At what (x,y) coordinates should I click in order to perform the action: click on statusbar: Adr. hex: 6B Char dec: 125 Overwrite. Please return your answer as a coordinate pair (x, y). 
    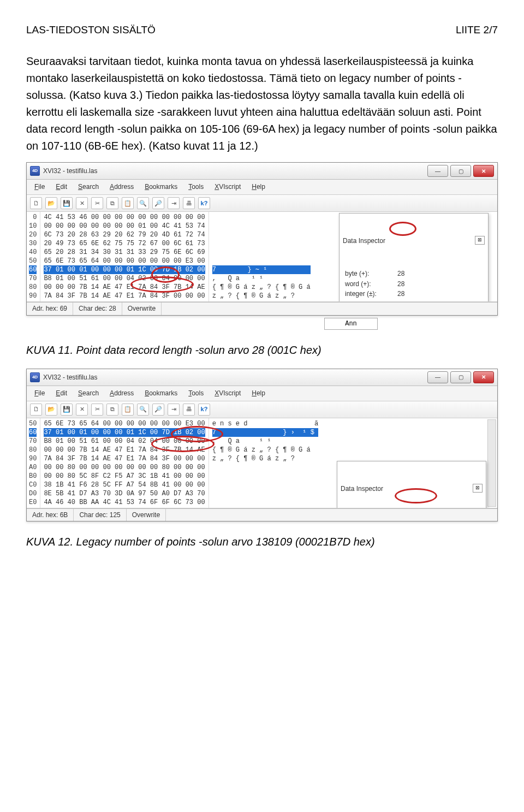
    Looking at the image, I should click on (262, 515).